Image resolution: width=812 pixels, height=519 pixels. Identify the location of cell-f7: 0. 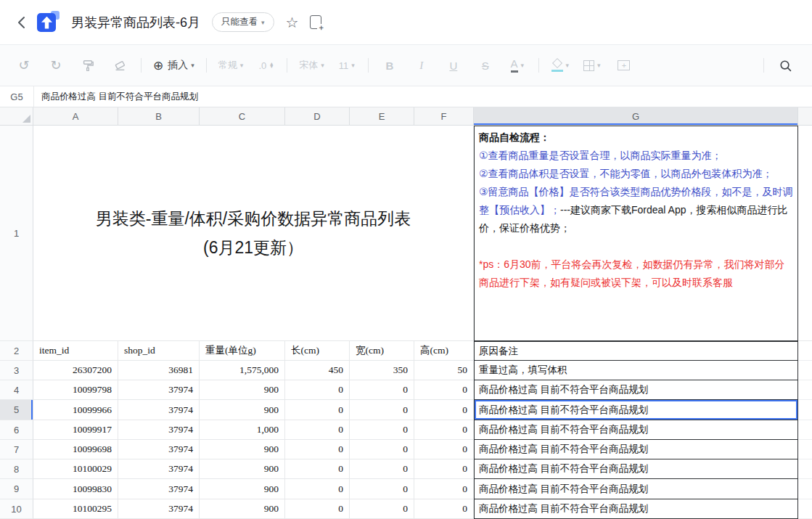
(444, 450).